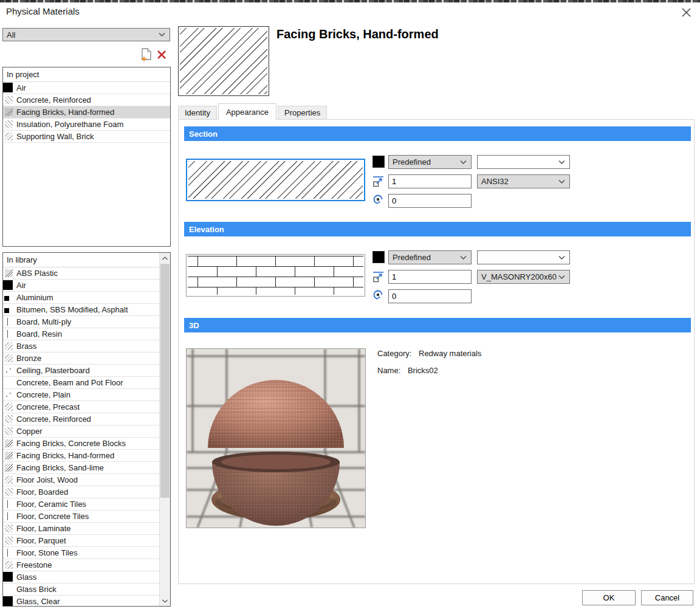  What do you see at coordinates (430, 258) in the screenshot?
I see `elevation-filltype-dropdown: Predefined` at bounding box center [430, 258].